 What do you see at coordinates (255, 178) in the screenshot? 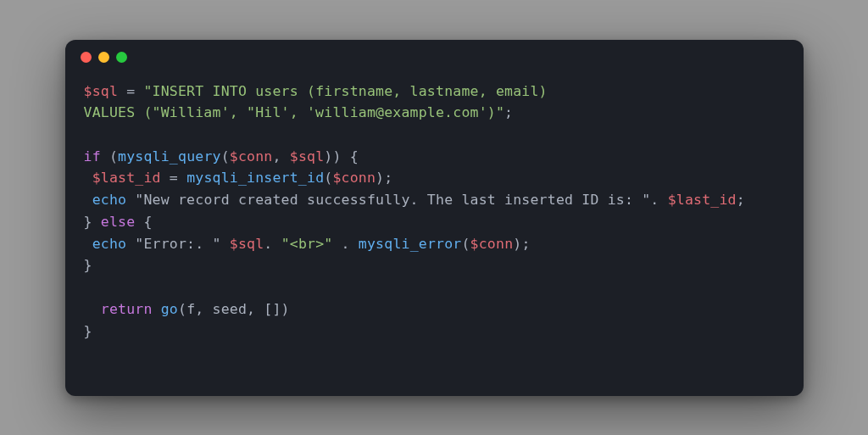
I see `code-token: mysqli_insert_id` at bounding box center [255, 178].